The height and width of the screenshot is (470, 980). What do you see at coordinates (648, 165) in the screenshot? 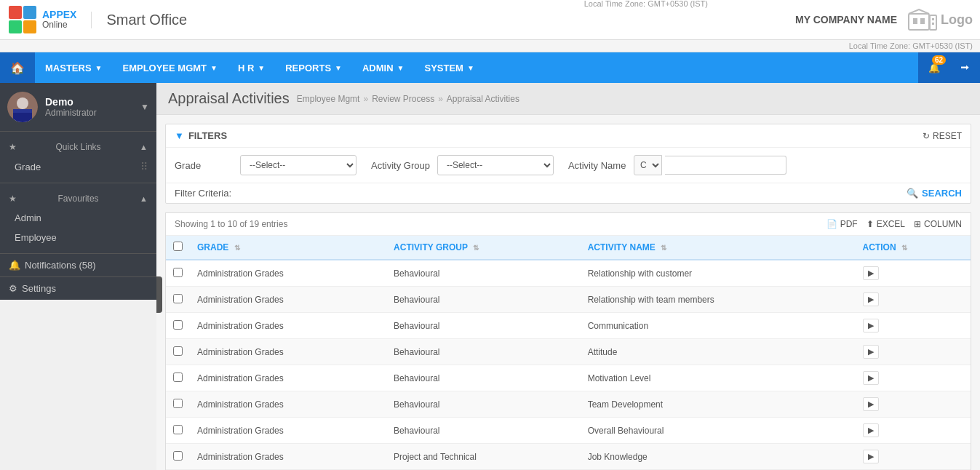
I see `activity-name-prefix-select: C` at bounding box center [648, 165].